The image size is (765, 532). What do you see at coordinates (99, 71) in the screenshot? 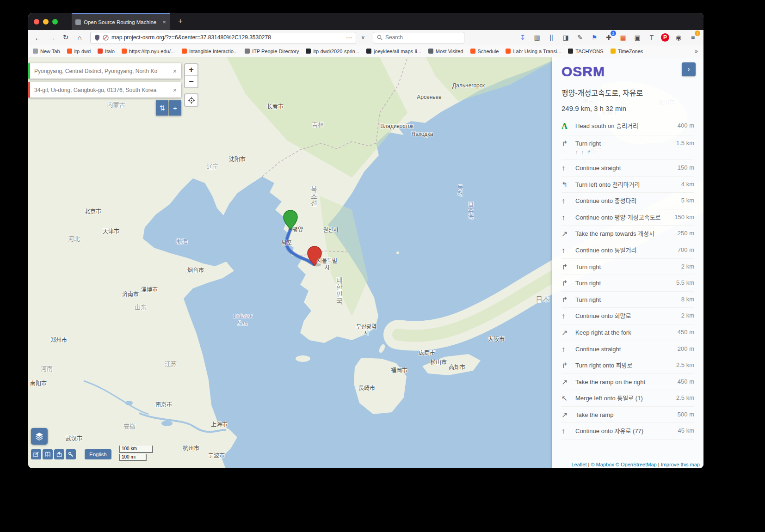
I see `start-location-input` at bounding box center [99, 71].